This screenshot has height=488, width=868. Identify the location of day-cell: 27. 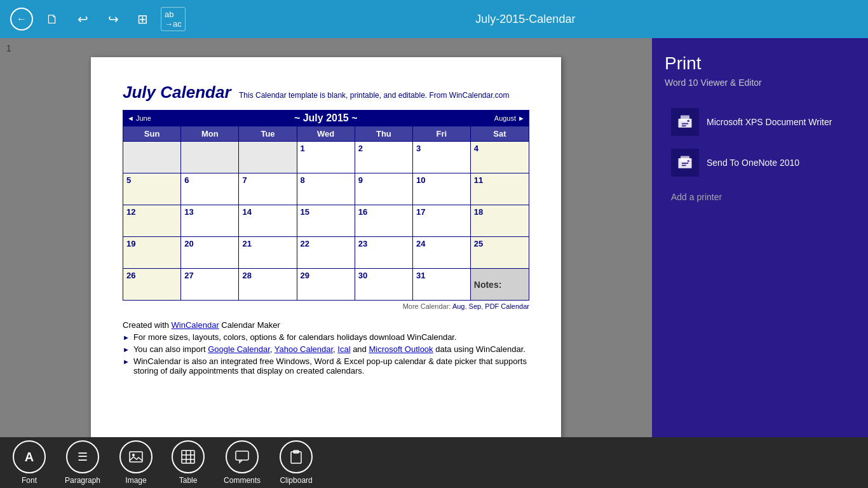
(210, 285).